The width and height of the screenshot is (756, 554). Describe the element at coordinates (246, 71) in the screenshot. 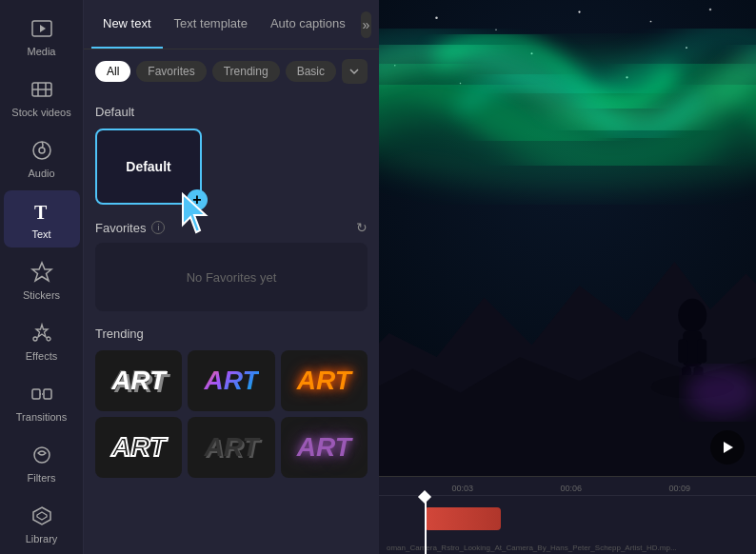

I see `filter-trending: Trending` at that location.